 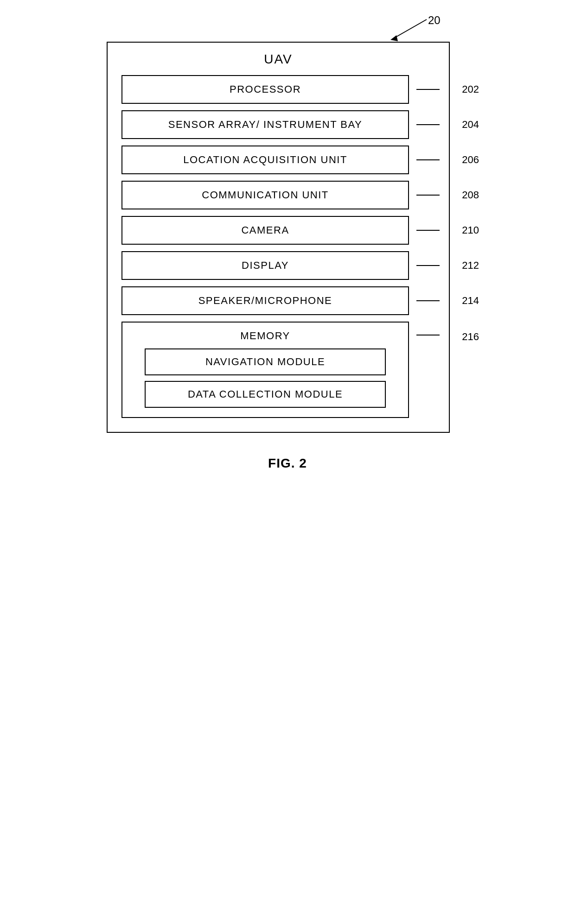 What do you see at coordinates (428, 195) in the screenshot?
I see `ref-208-line` at bounding box center [428, 195].